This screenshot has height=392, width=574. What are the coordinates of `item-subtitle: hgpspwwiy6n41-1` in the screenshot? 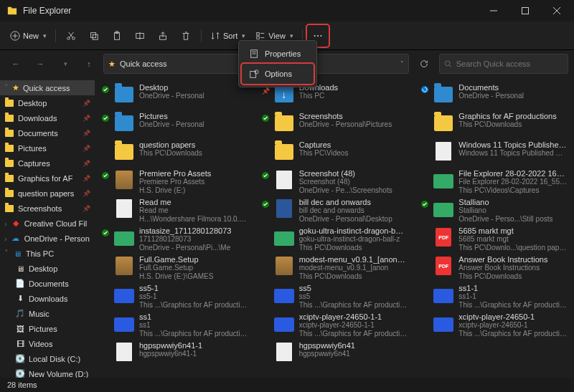 It's located at (171, 354).